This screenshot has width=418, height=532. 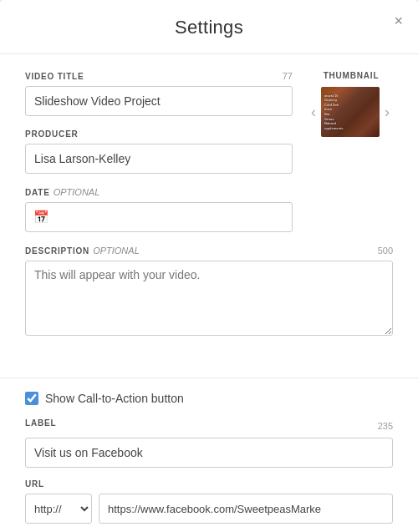 I want to click on thumbnail-label: THUMBNAIL, so click(x=351, y=75).